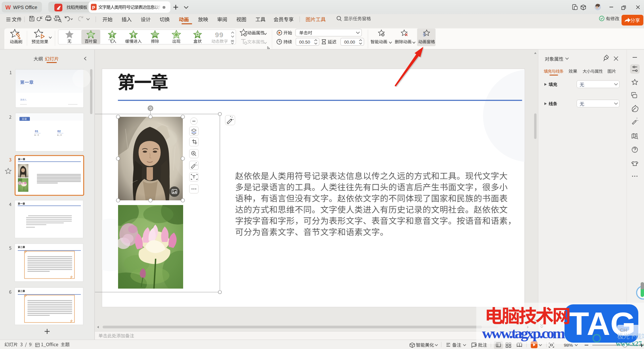  I want to click on svg-text: 00.00, so click(350, 42).